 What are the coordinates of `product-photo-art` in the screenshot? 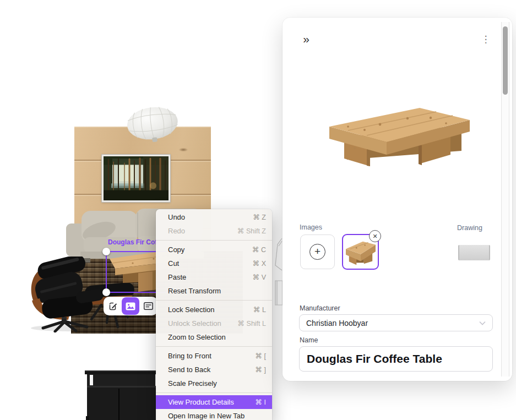 It's located at (393, 135).